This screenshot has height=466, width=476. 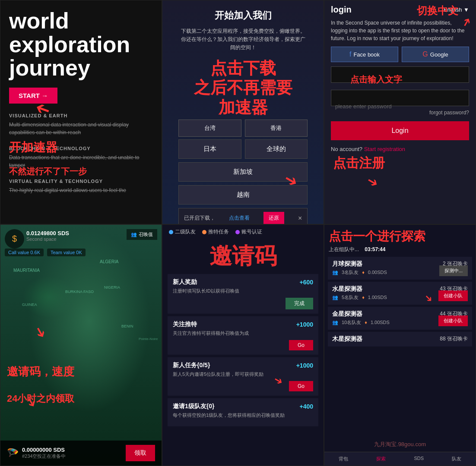 I want to click on google-icon: G, so click(x=425, y=54).